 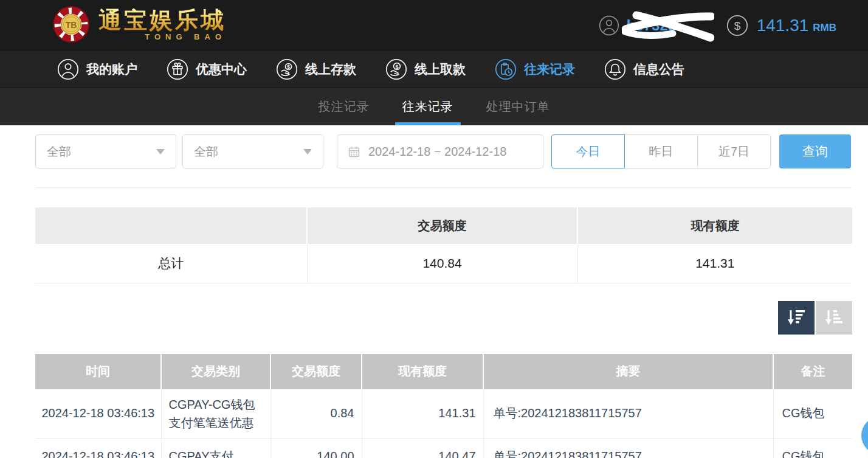 What do you see at coordinates (588, 151) in the screenshot?
I see `today-button: 今日` at bounding box center [588, 151].